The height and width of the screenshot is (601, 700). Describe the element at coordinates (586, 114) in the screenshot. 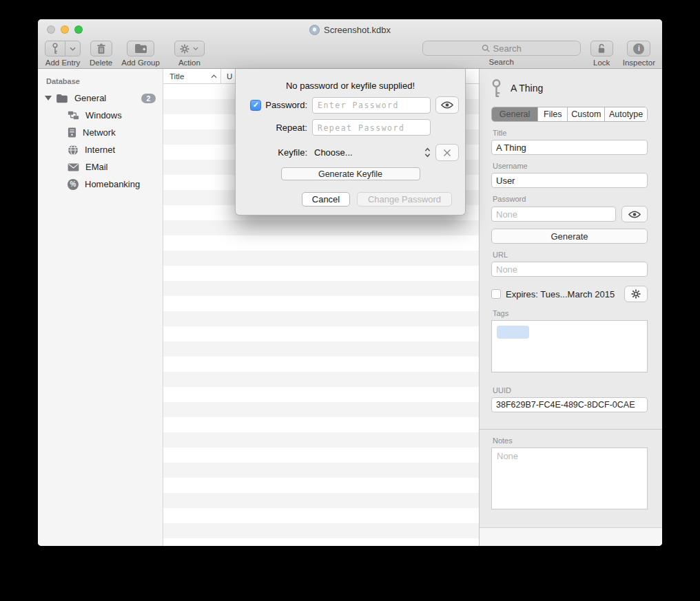

I see `tab-custom: Custom` at that location.